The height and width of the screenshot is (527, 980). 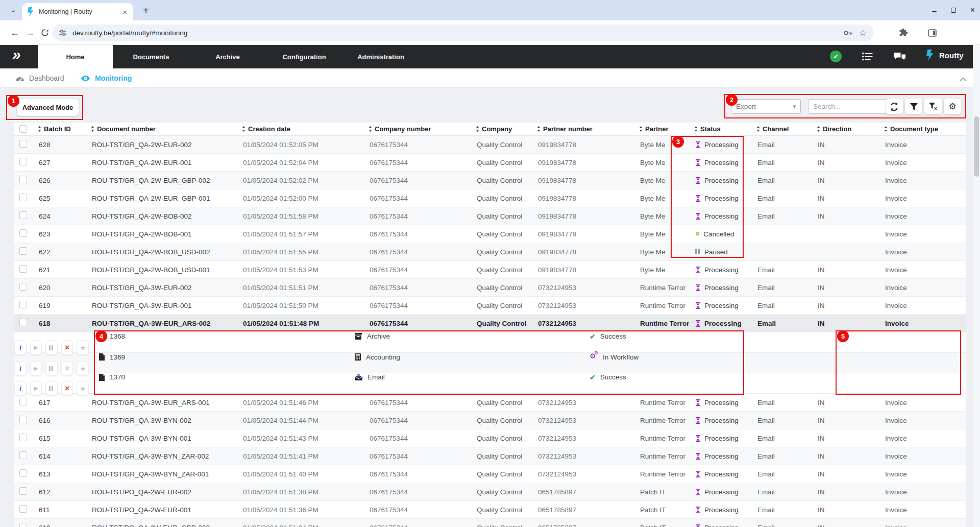 I want to click on back-icon: ←, so click(x=15, y=33).